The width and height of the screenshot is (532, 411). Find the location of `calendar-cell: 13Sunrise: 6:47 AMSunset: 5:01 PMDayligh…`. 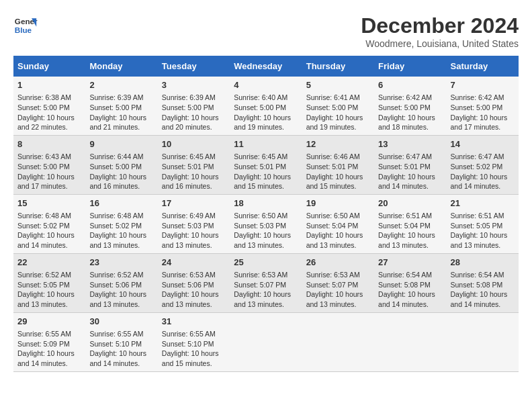

calendar-cell: 13Sunrise: 6:47 AMSunset: 5:01 PMDayligh… is located at coordinates (410, 165).